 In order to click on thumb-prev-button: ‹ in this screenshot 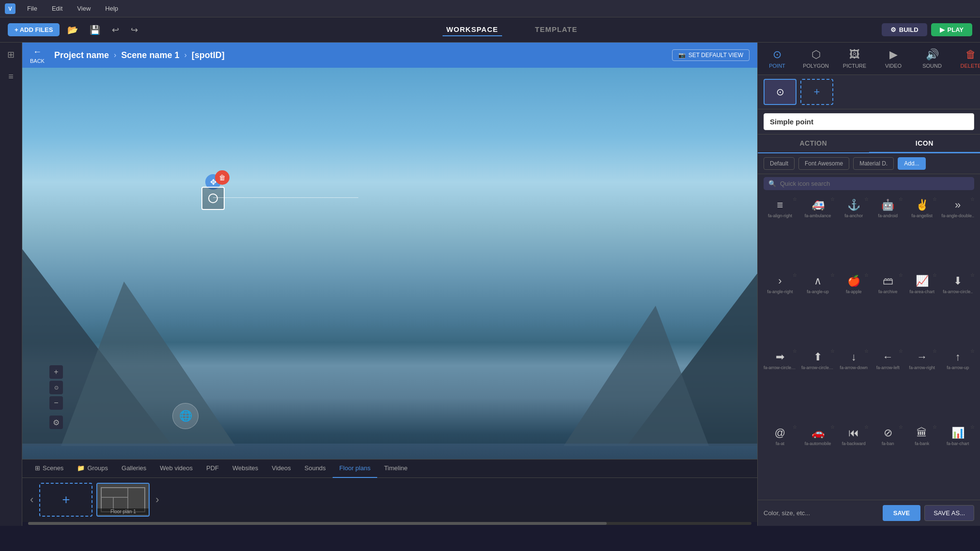, I will do `click(32, 500)`.